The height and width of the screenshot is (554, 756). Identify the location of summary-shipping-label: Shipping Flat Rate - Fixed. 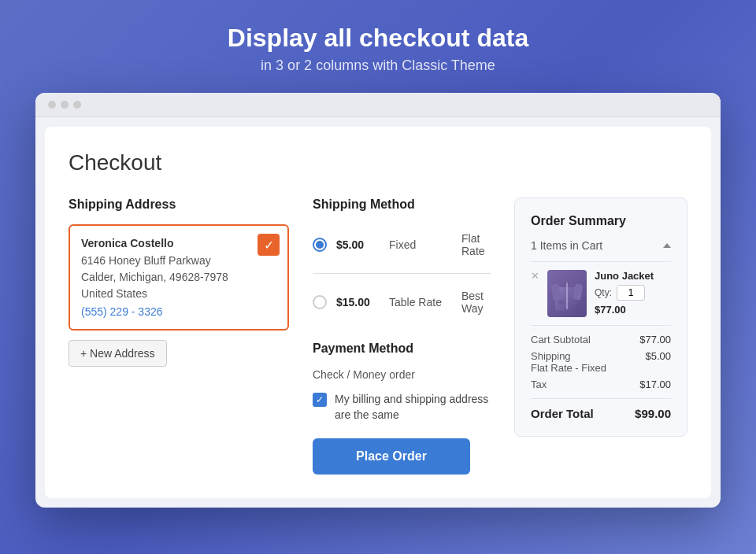
(569, 362).